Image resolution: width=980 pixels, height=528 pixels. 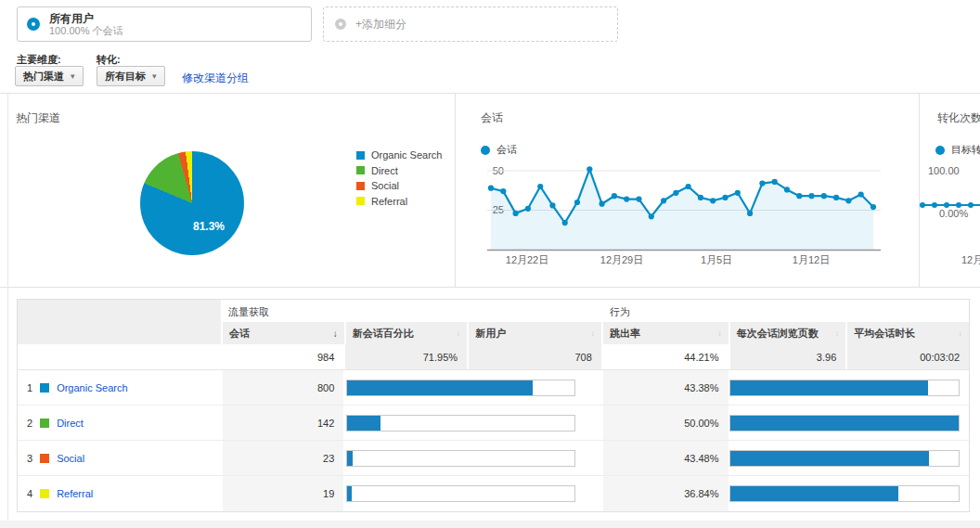 I want to click on segment-subtitle: 100.00% 个会话, so click(x=85, y=32).